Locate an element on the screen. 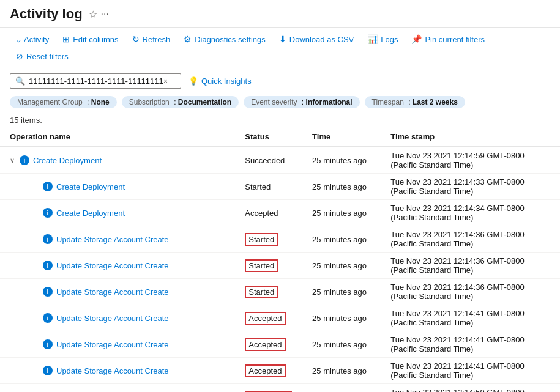  page-header: Activity log ☆ ··· is located at coordinates (280, 13).